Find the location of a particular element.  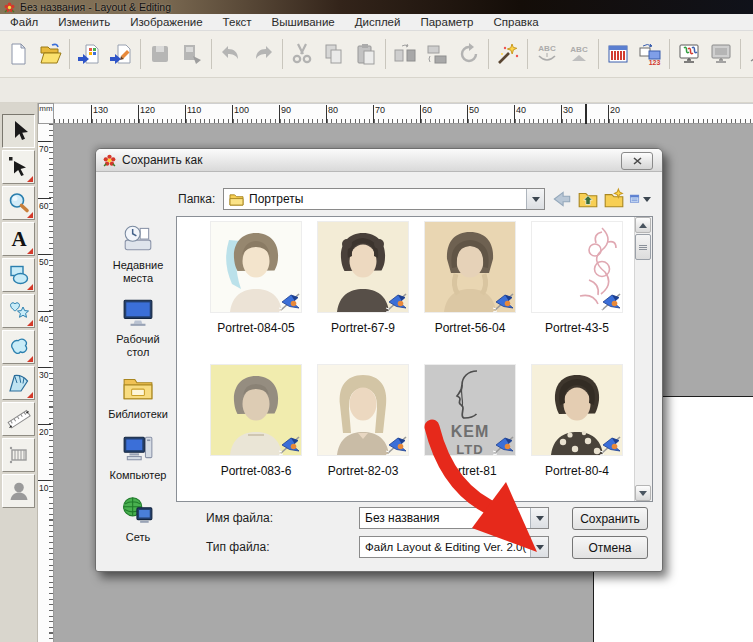

import-image-icon is located at coordinates (89, 54).